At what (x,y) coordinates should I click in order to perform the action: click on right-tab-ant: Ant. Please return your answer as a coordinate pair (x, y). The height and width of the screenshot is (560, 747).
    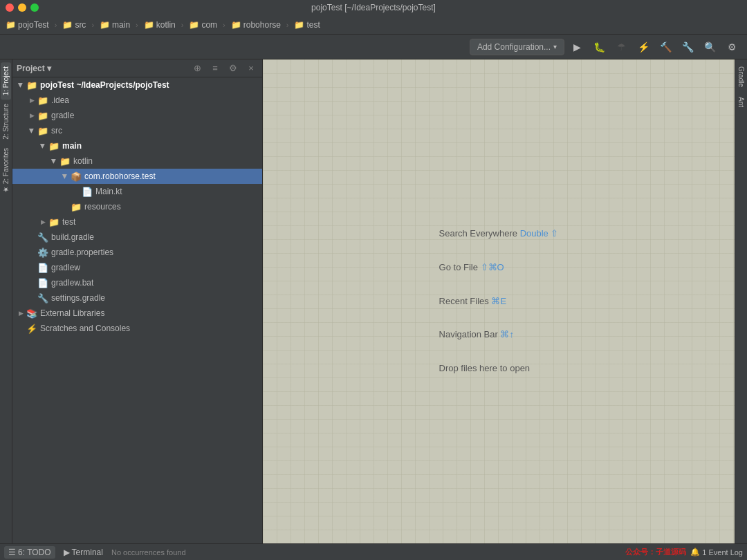
    Looking at the image, I should click on (741, 102).